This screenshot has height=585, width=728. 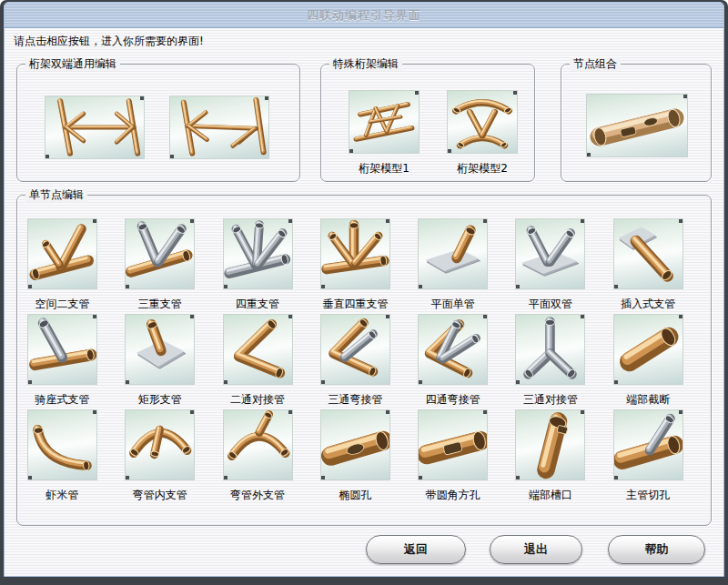 What do you see at coordinates (160, 266) in the screenshot?
I see `single-node-cell: 三重支管` at bounding box center [160, 266].